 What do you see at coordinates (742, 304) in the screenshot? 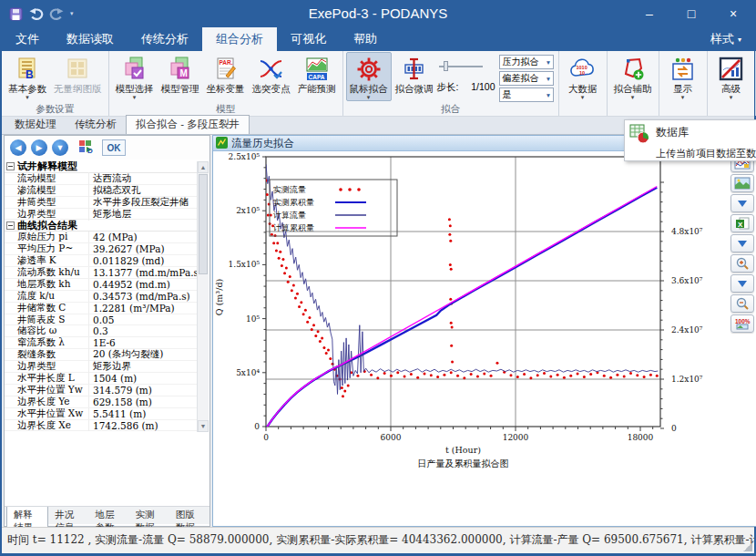
I see `zoom-out-button` at bounding box center [742, 304].